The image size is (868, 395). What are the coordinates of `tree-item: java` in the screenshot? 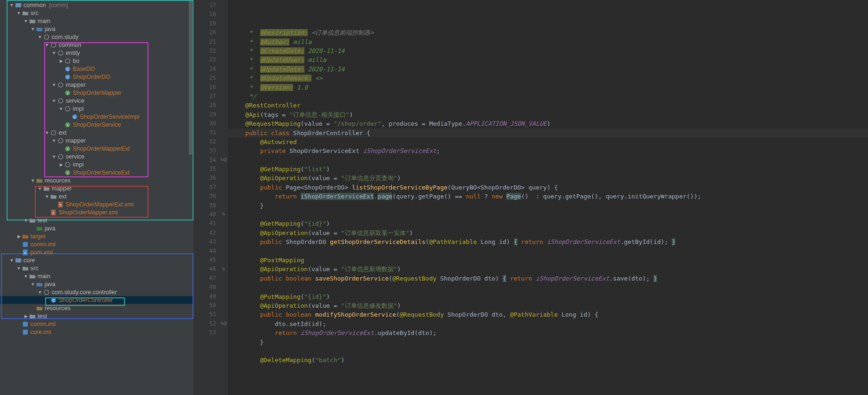 It's located at (97, 228).